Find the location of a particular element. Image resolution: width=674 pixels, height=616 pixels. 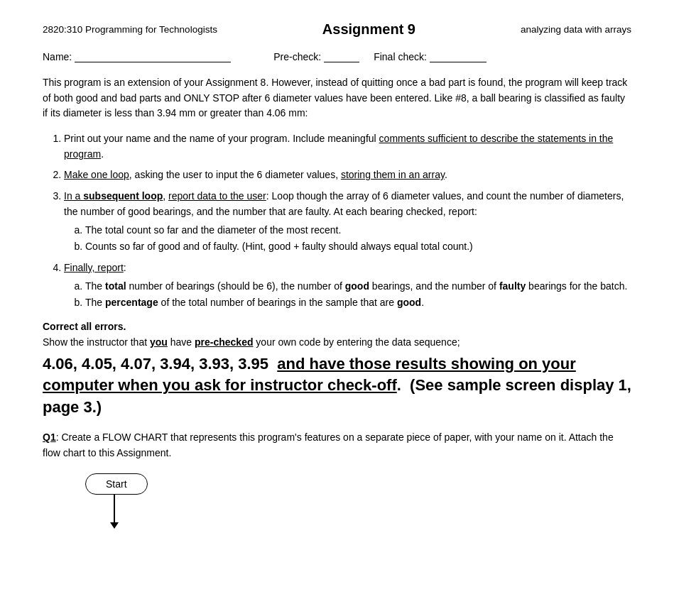

bold-faulty: faulty is located at coordinates (513, 286).